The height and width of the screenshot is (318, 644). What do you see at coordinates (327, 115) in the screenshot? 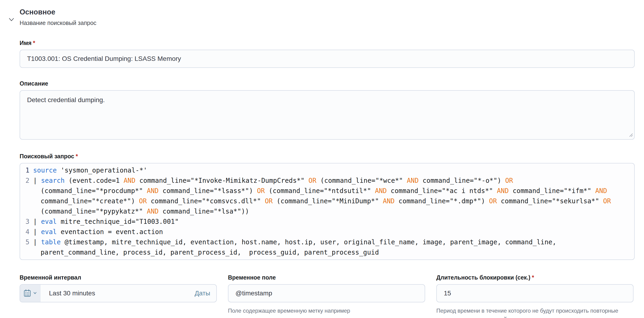
I see `description-textarea: Detect credential dumping.` at bounding box center [327, 115].